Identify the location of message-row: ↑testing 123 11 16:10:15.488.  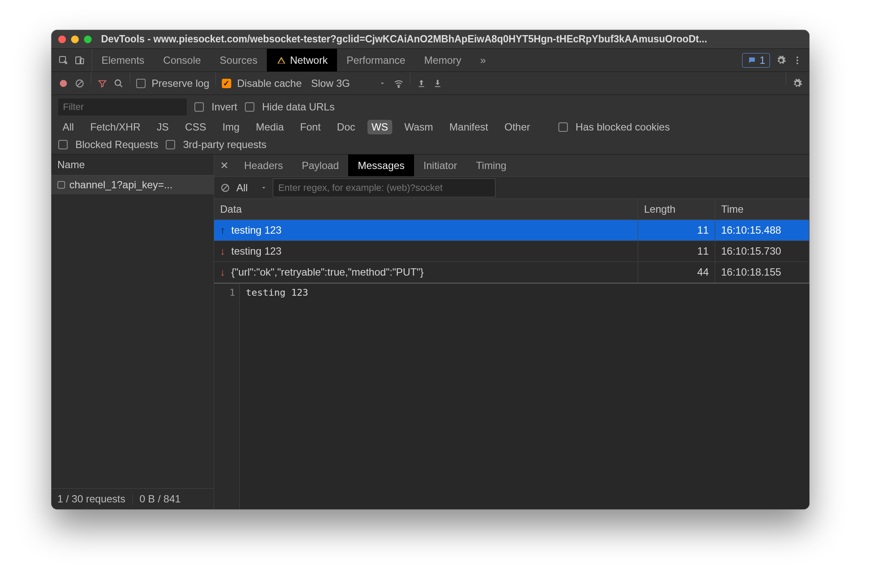
(512, 230).